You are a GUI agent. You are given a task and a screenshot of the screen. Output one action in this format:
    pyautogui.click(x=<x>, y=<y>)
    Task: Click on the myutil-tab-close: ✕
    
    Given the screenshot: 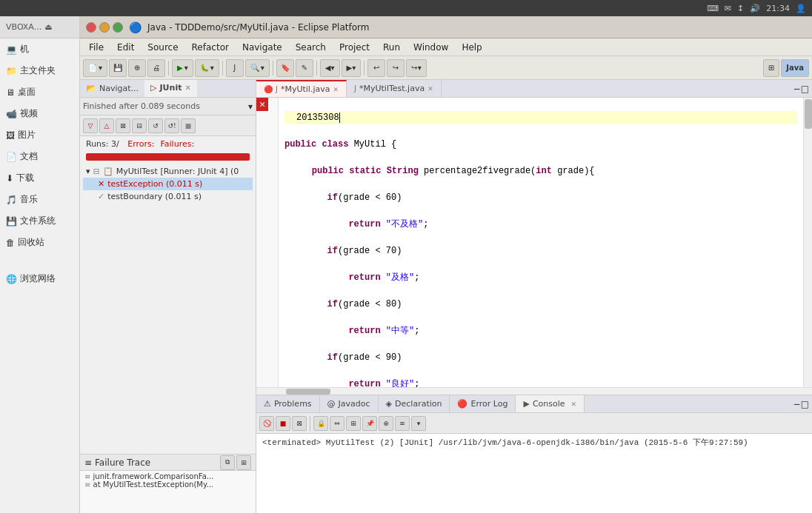 What is the action you would take?
    pyautogui.click(x=336, y=90)
    